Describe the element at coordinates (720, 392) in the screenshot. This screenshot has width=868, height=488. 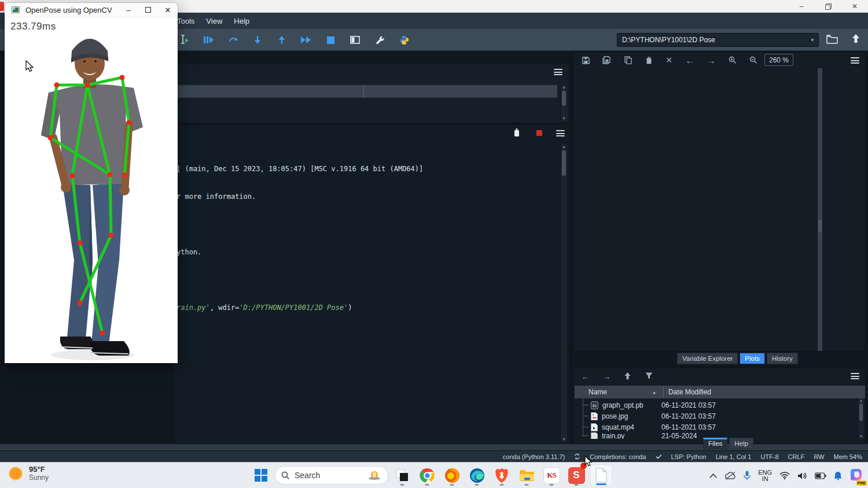
I see `file-list-header: Name ▲ Date Modified` at that location.